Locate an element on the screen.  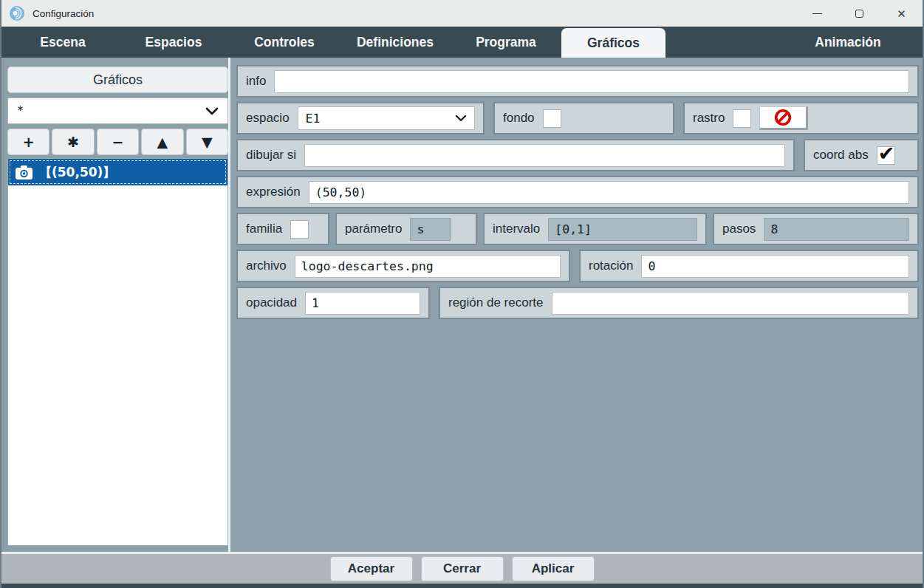
field-group-region-recorte: región de recorte is located at coordinates (679, 303).